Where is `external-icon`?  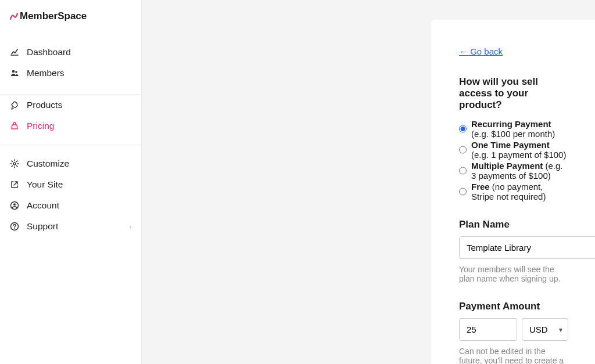
external-icon is located at coordinates (15, 185).